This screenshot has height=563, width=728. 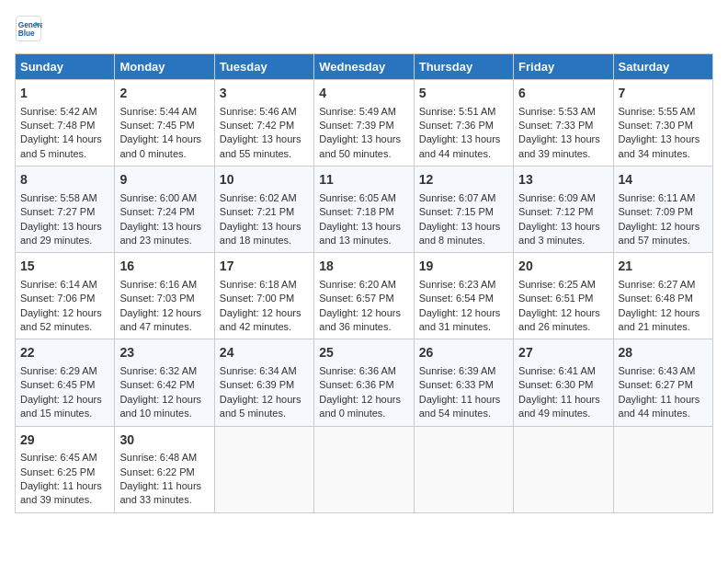 I want to click on day-info: Sunrise: 5:51 AM, so click(x=463, y=112).